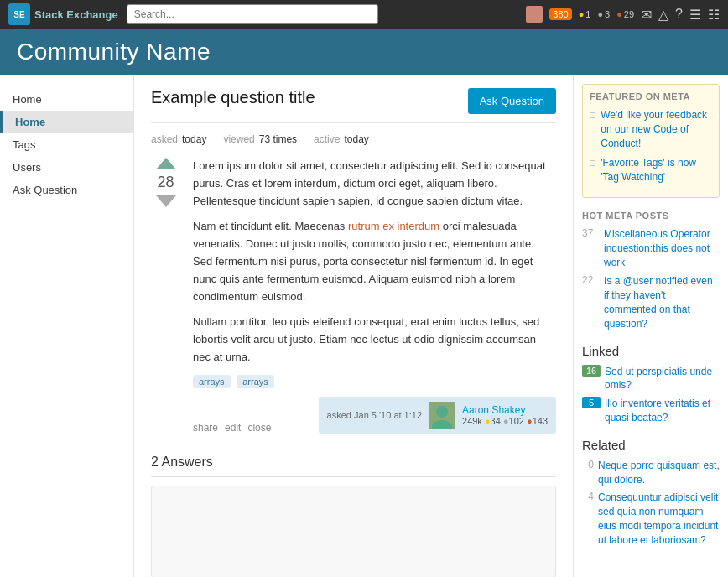  I want to click on hot-meta-item-2: 22 Is a @user notified even if they have…, so click(651, 302).